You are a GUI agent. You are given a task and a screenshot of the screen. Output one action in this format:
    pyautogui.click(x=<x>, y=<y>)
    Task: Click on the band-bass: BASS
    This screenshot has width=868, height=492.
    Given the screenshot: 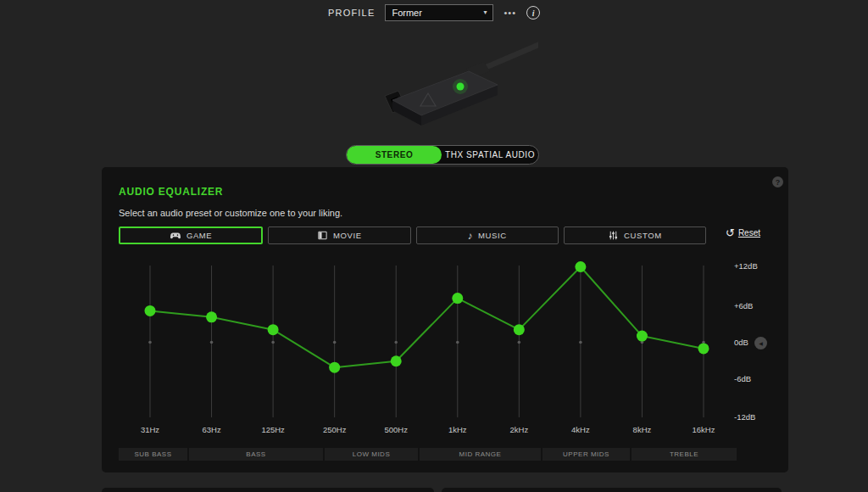 What is the action you would take?
    pyautogui.click(x=256, y=455)
    